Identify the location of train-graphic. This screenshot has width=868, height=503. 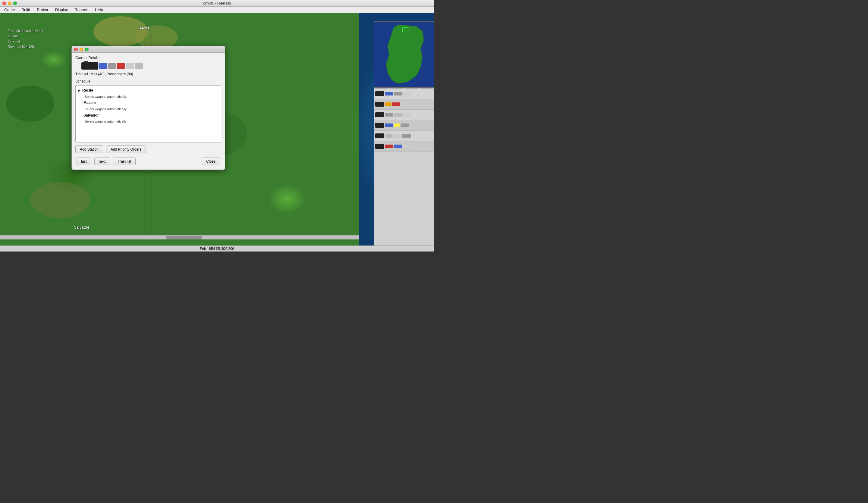
(151, 66).